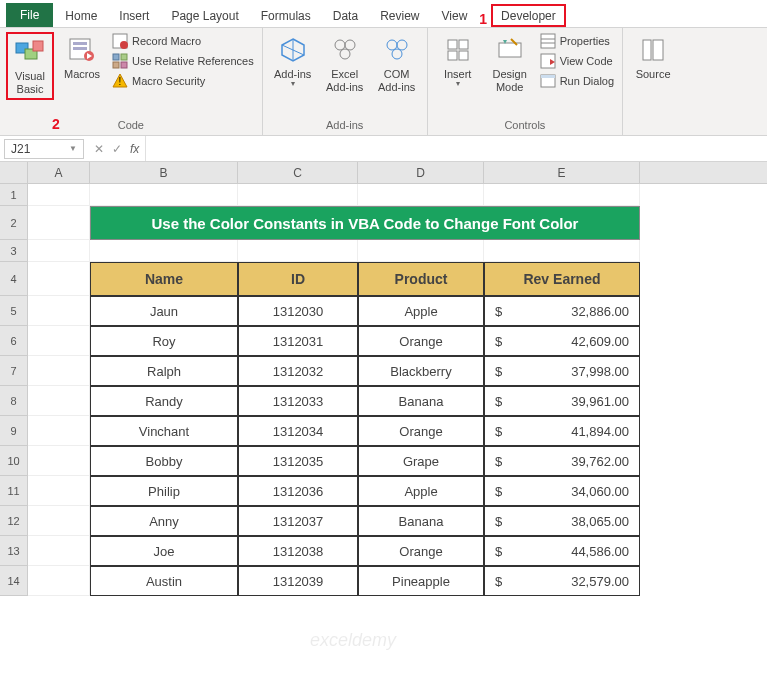  Describe the element at coordinates (298, 371) in the screenshot. I see `td-id: 1312032` at that location.